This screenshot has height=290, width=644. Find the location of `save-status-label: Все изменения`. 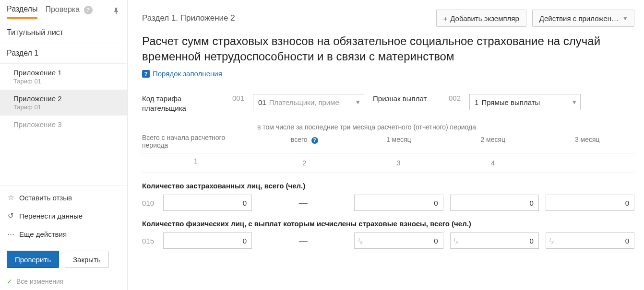

save-status-label: Все изменения is located at coordinates (40, 281).